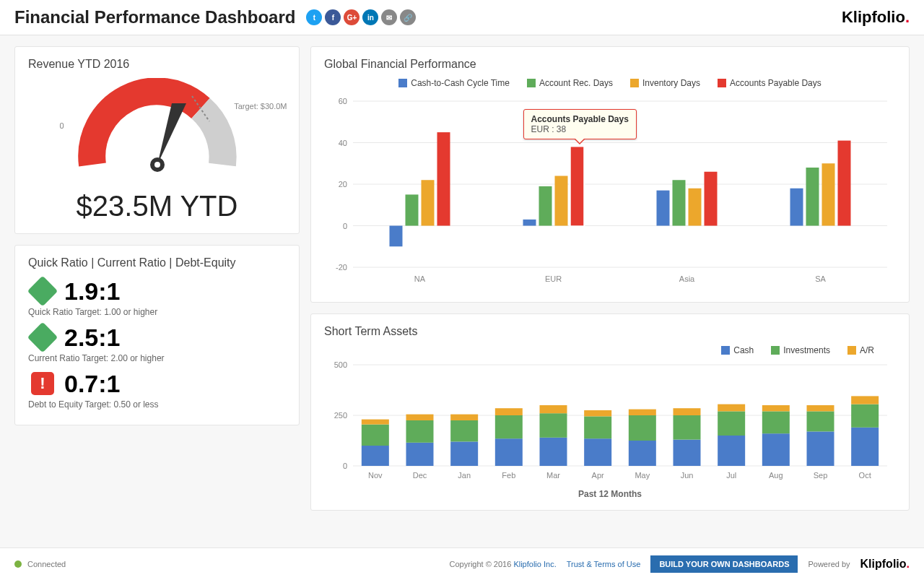 The width and height of the screenshot is (924, 580). Describe the element at coordinates (610, 423) in the screenshot. I see `assets-chart-area: 0250500NovDecJanFebMarAprMayJunJulAugSep…` at that location.